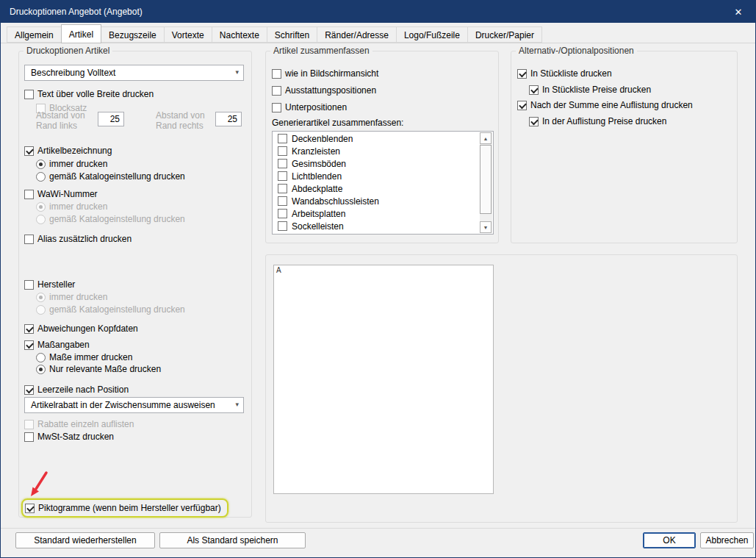 The width and height of the screenshot is (756, 558). Describe the element at coordinates (590, 90) in the screenshot. I see `checkbox-stueckliste-preise: In Stückliste Preise drucken` at that location.